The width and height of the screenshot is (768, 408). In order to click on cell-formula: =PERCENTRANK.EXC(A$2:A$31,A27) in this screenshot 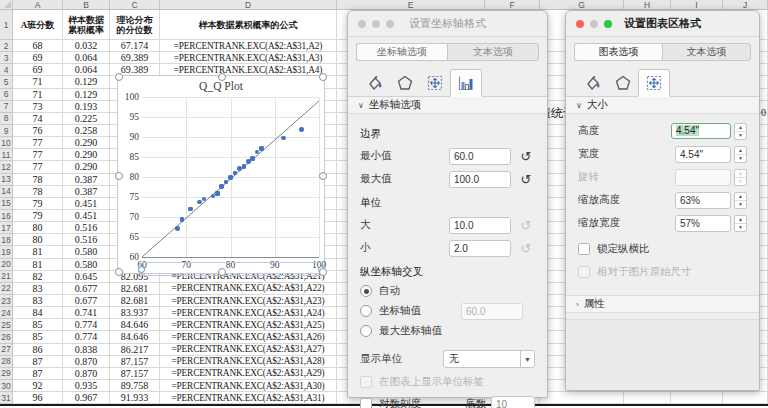, I will do `click(248, 350)`.